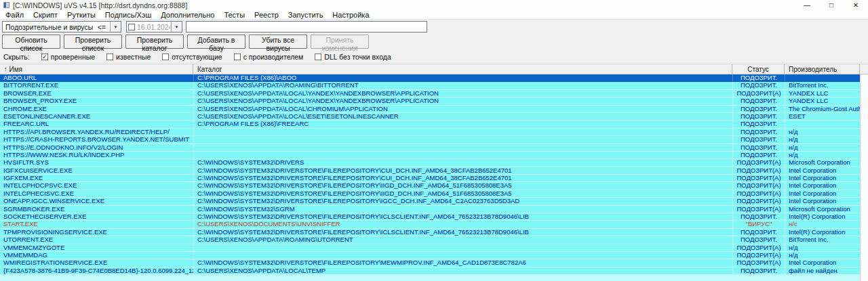 This screenshot has height=281, width=868. What do you see at coordinates (430, 240) in the screenshot?
I see `table-row: UTORRENT.EXEC:\USERS\XENOS\APPDATA\ROAMI…` at bounding box center [430, 240].